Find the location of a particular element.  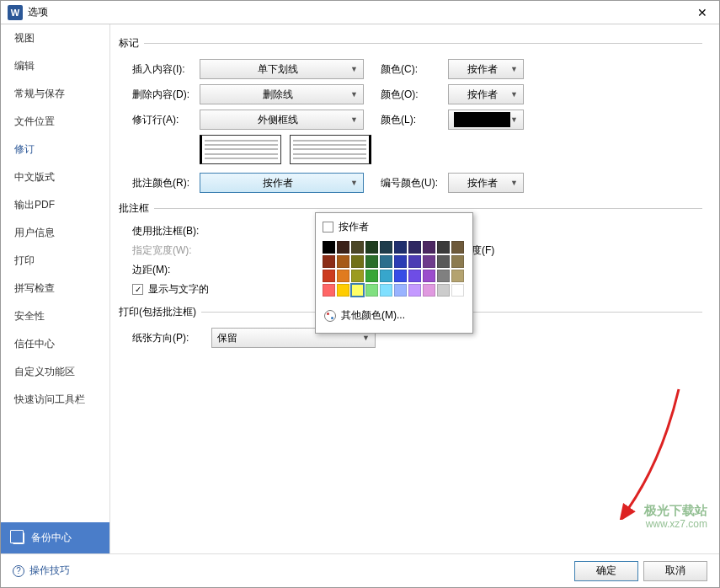

sidebar-item: 打印 is located at coordinates (56, 261).